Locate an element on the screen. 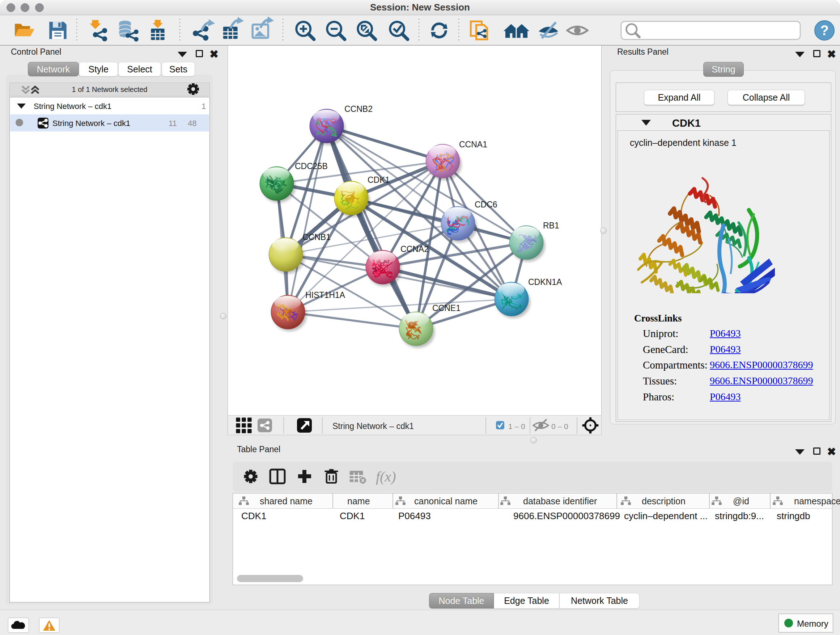 This screenshot has height=635, width=840. svg-text: CCNA1 is located at coordinates (473, 144).